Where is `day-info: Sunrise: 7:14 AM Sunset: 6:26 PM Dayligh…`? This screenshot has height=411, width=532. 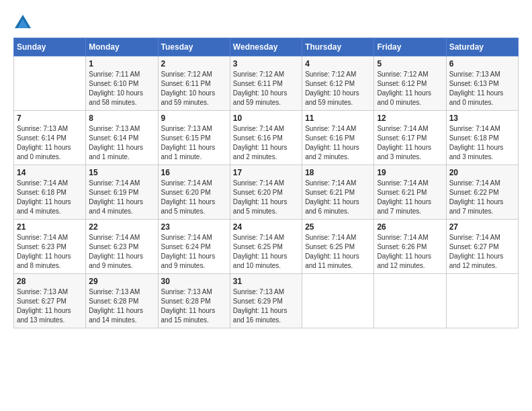
day-info: Sunrise: 7:14 AM Sunset: 6:26 PM Dayligh… is located at coordinates (410, 252).